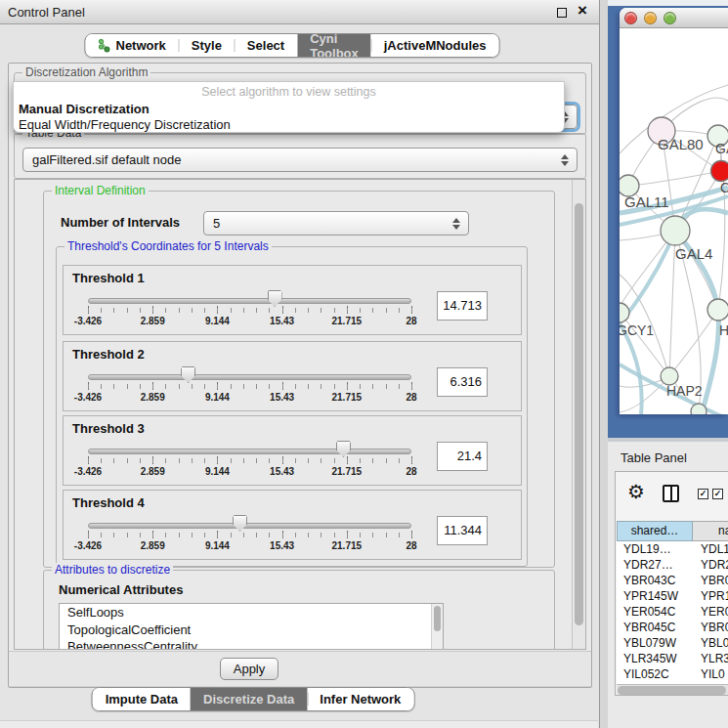  Describe the element at coordinates (248, 700) in the screenshot. I see `tab-discretize-data: Discretize Data` at that location.